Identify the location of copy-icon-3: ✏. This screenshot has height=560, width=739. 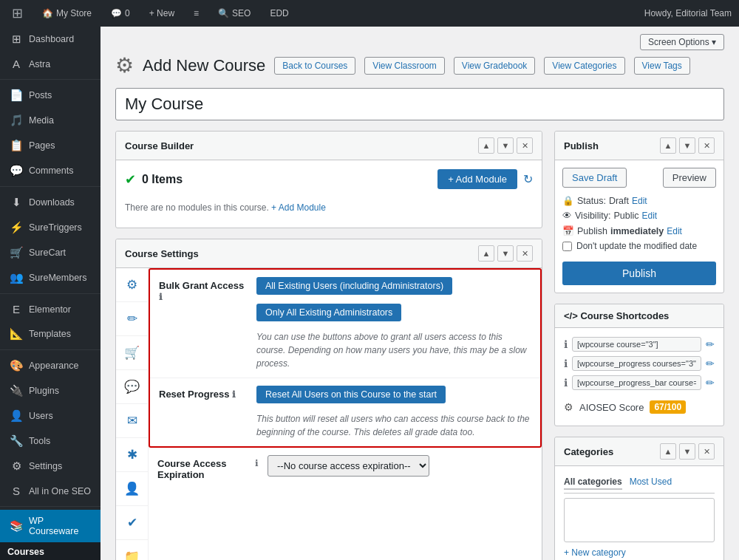
(710, 383).